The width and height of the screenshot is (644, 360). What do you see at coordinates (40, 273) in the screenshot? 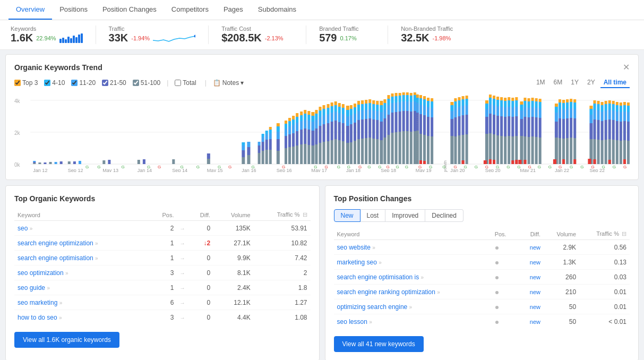
I see `kw-link: seo optimization` at bounding box center [40, 273].